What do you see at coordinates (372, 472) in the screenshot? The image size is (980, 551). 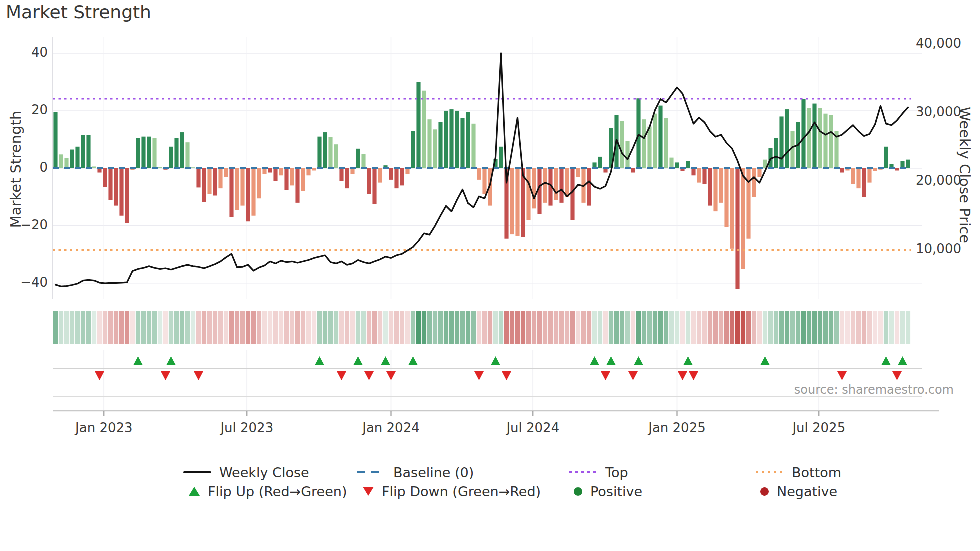 I see `baseline-dash-icon` at bounding box center [372, 472].